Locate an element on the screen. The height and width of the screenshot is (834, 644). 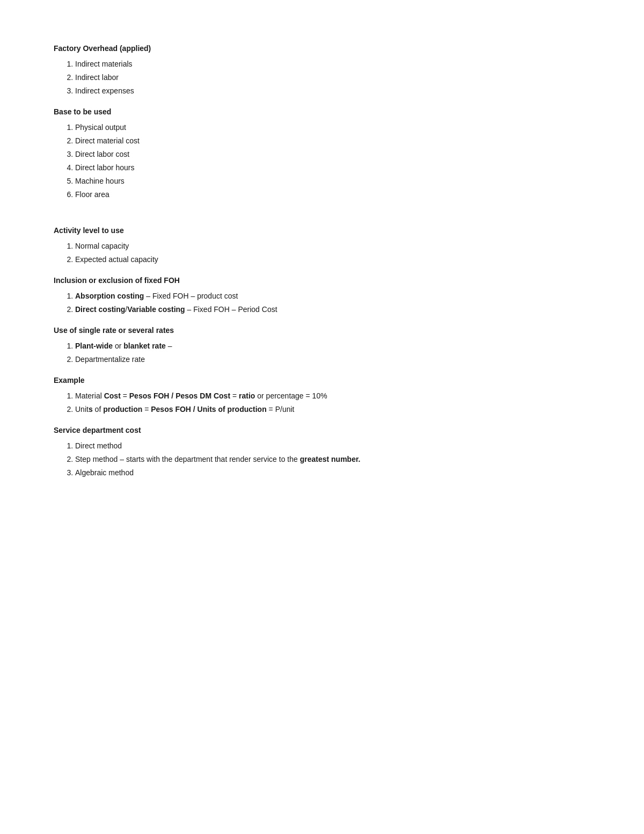
activity-level-title: Activity level to use is located at coordinates (322, 231).